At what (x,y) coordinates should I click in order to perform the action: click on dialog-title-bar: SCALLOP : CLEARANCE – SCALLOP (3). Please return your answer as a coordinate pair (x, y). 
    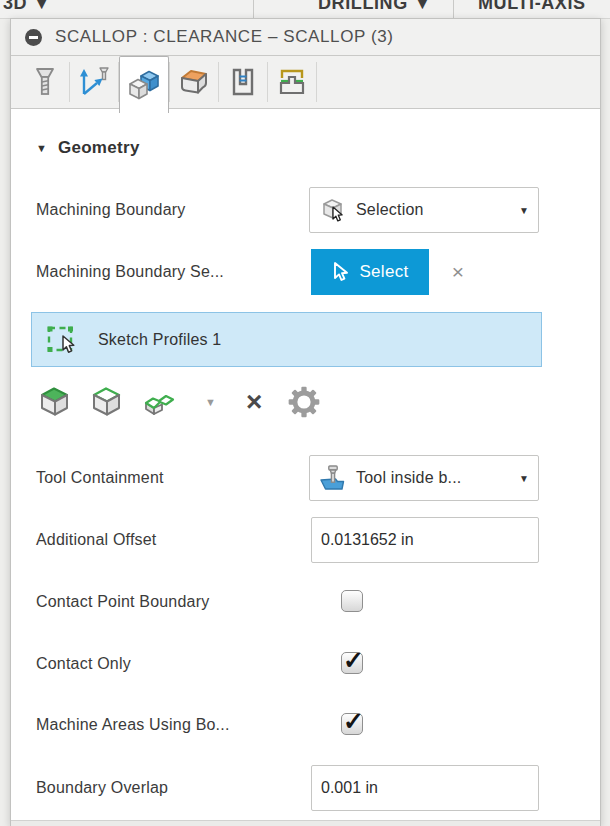
    Looking at the image, I should click on (306, 38).